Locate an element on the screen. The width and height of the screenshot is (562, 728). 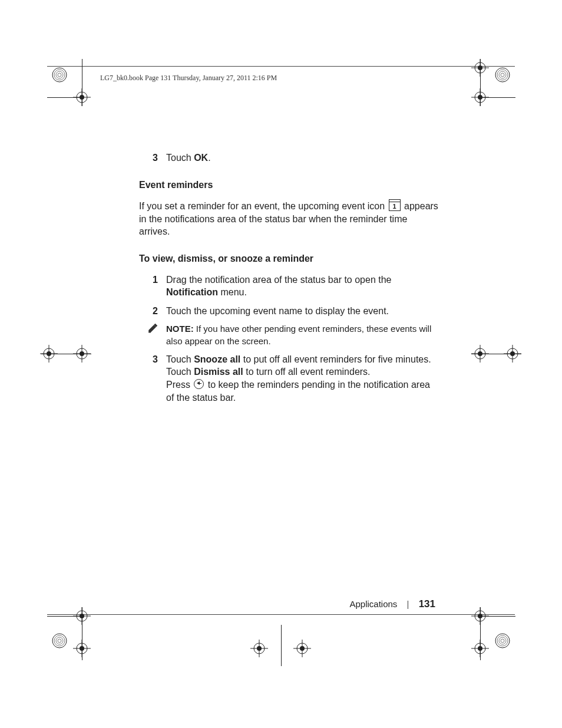
page-number: 131 is located at coordinates (427, 604).